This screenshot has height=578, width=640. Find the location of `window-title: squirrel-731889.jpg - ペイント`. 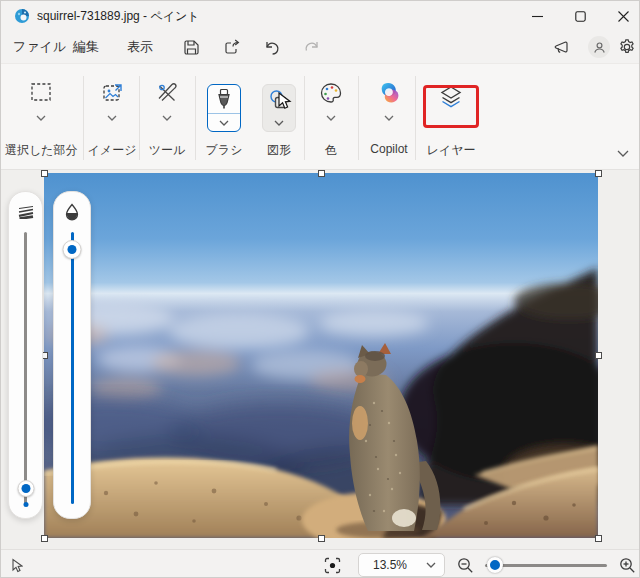

window-title: squirrel-731889.jpg - ペイント is located at coordinates (118, 16).